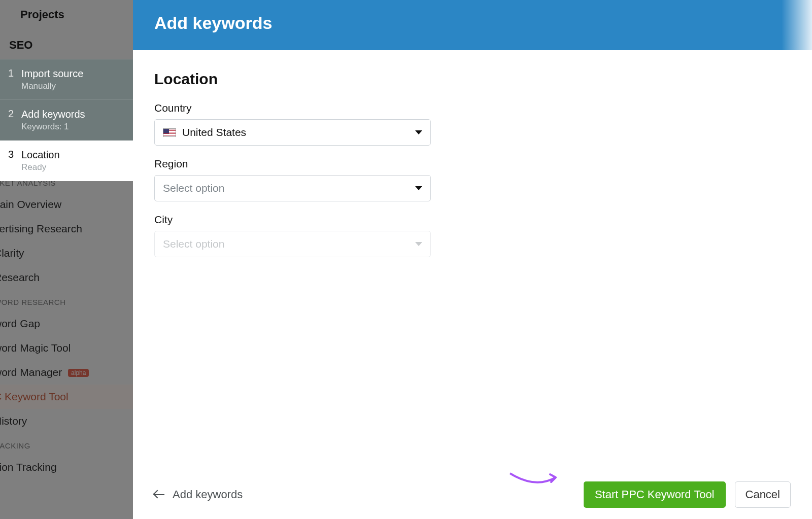  What do you see at coordinates (11, 114) in the screenshot?
I see `step-number: 2` at bounding box center [11, 114].